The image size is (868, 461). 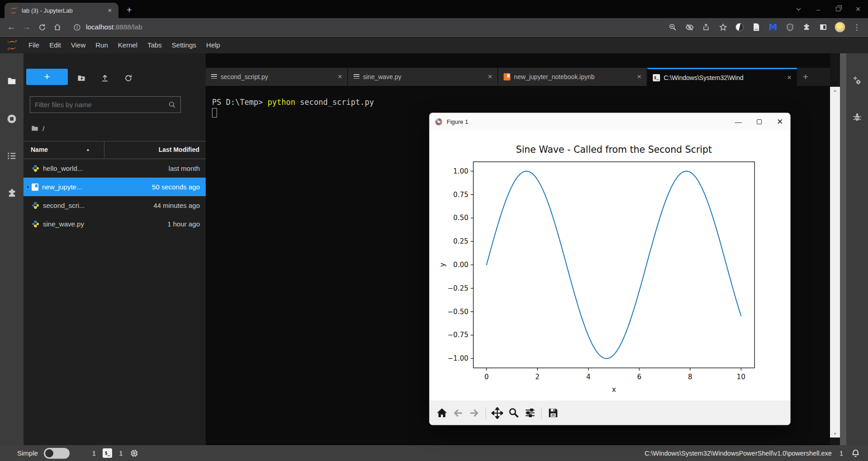 What do you see at coordinates (474, 413) in the screenshot?
I see `mpl-forward-icon` at bounding box center [474, 413].